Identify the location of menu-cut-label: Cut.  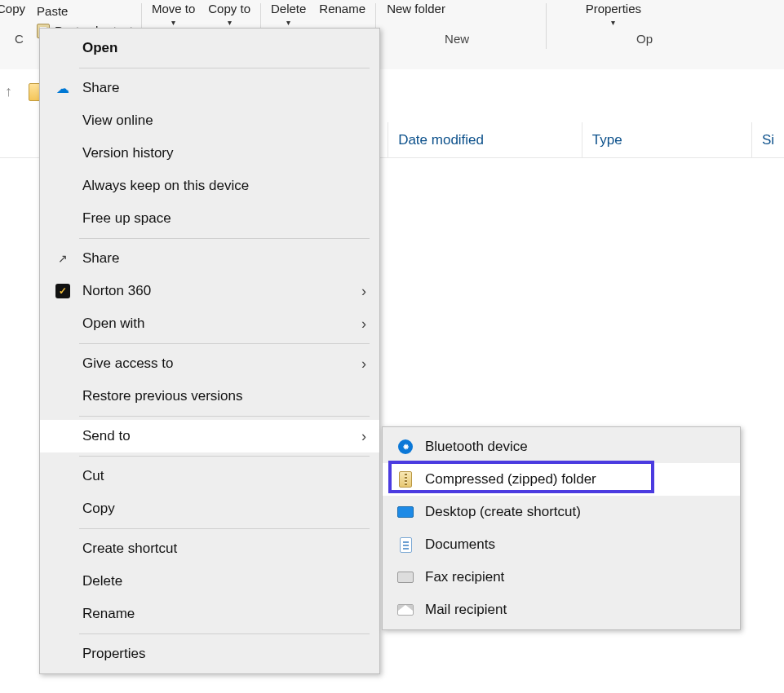
(225, 476).